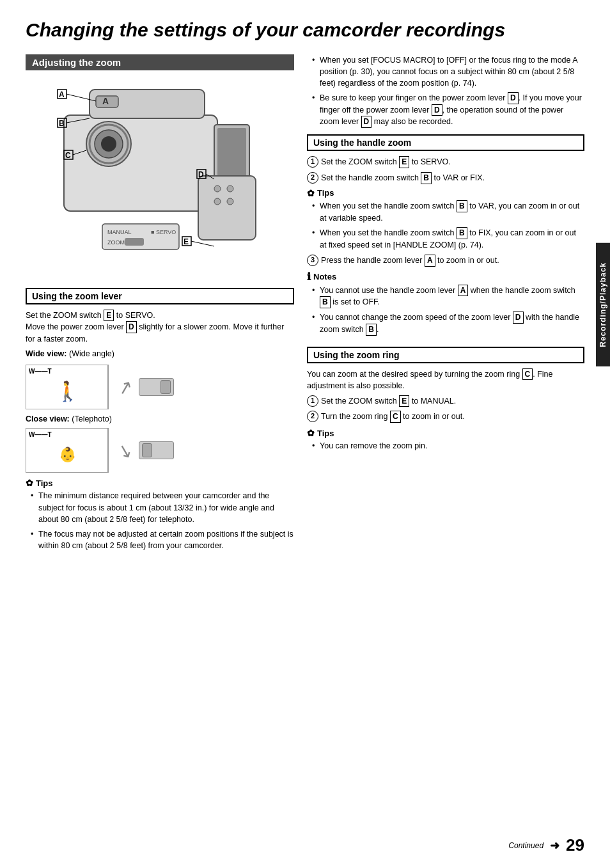  What do you see at coordinates (446, 225) in the screenshot?
I see `handle-tips-list: When you set the handle zoom switch B to…` at bounding box center [446, 225].